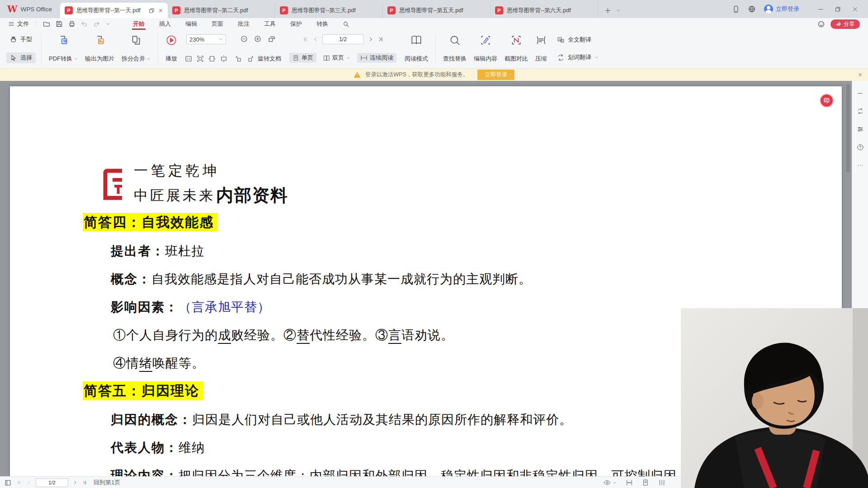  Describe the element at coordinates (337, 58) in the screenshot. I see `double-page-button: 双页` at that location.